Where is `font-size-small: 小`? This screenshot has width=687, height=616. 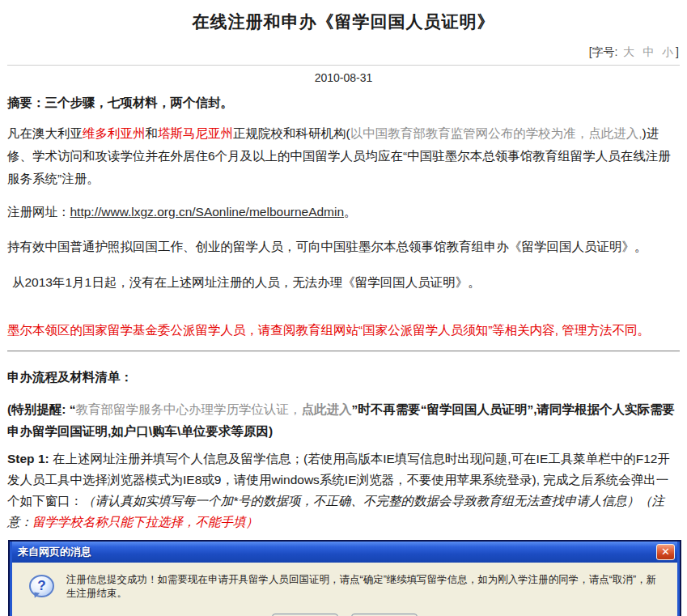
font-size-small: 小 is located at coordinates (668, 52).